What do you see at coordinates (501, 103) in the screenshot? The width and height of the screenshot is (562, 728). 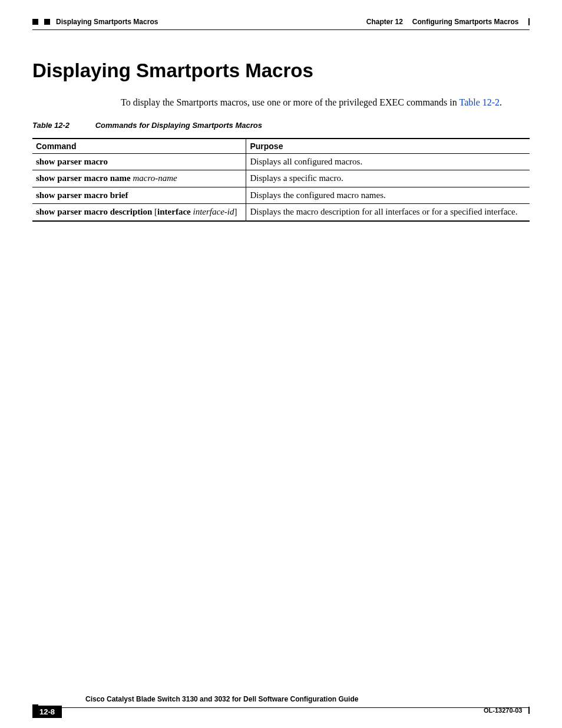 I see `intro-text-end: .` at bounding box center [501, 103].